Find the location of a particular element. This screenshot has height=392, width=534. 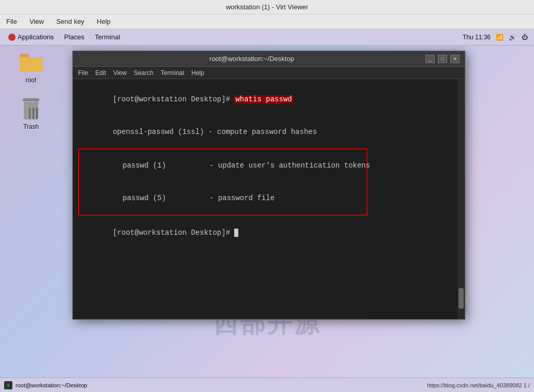

network-icon: 📶 is located at coordinates (499, 37).